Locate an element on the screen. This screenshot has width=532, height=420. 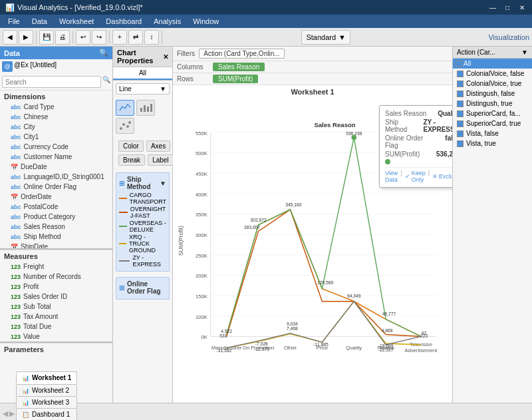
tab-nav-left: ◀ is located at coordinates (5, 414).